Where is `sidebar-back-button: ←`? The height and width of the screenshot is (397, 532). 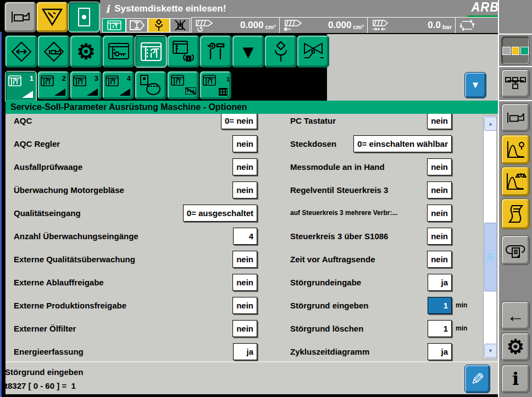
sidebar-back-button: ← is located at coordinates (516, 316).